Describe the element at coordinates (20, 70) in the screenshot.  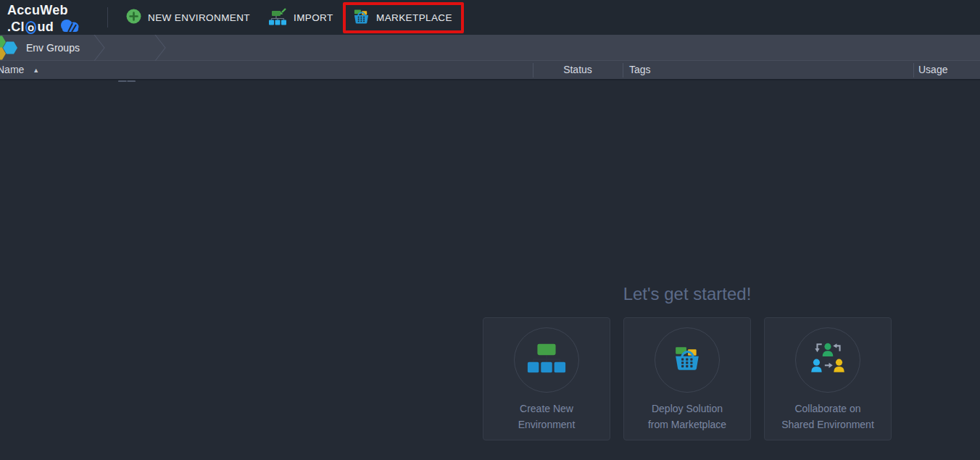
I see `column-header-name: Name▲` at that location.